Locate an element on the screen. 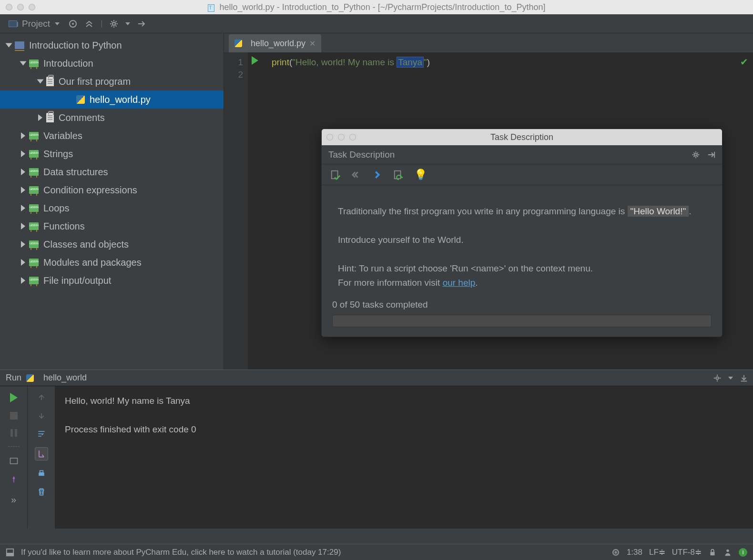  tree-lesson: Functions is located at coordinates (112, 226).